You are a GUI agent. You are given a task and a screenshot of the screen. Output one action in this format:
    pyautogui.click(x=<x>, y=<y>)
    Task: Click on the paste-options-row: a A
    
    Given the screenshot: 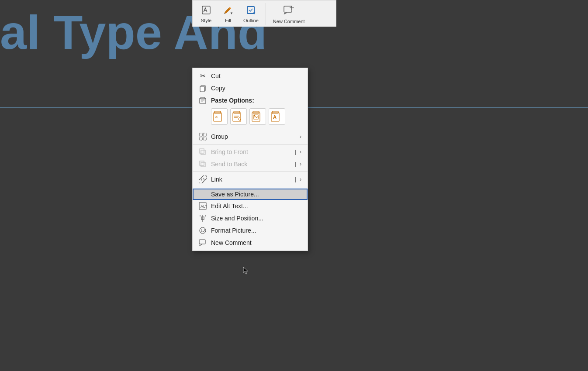 What is the action you would take?
    pyautogui.click(x=250, y=117)
    